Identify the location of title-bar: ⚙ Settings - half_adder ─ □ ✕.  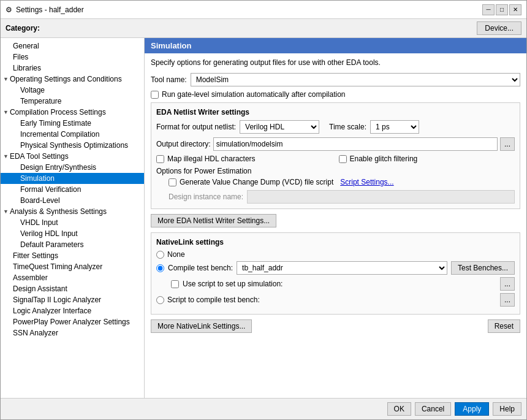
(264, 10).